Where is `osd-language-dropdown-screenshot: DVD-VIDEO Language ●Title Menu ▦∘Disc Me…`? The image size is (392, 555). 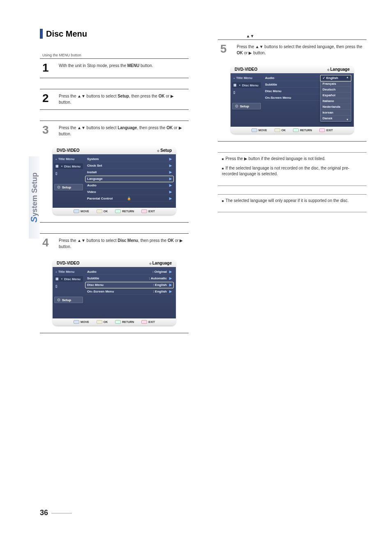
osd-language-dropdown-screenshot: DVD-VIDEO Language ●Title Menu ▦∘Disc Me… is located at coordinates (292, 100).